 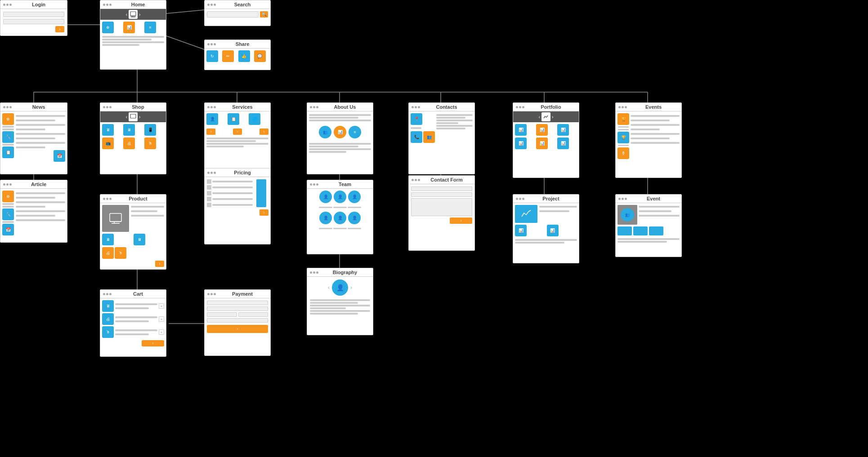 I want to click on services-btn-3: ›, so click(x=264, y=132).